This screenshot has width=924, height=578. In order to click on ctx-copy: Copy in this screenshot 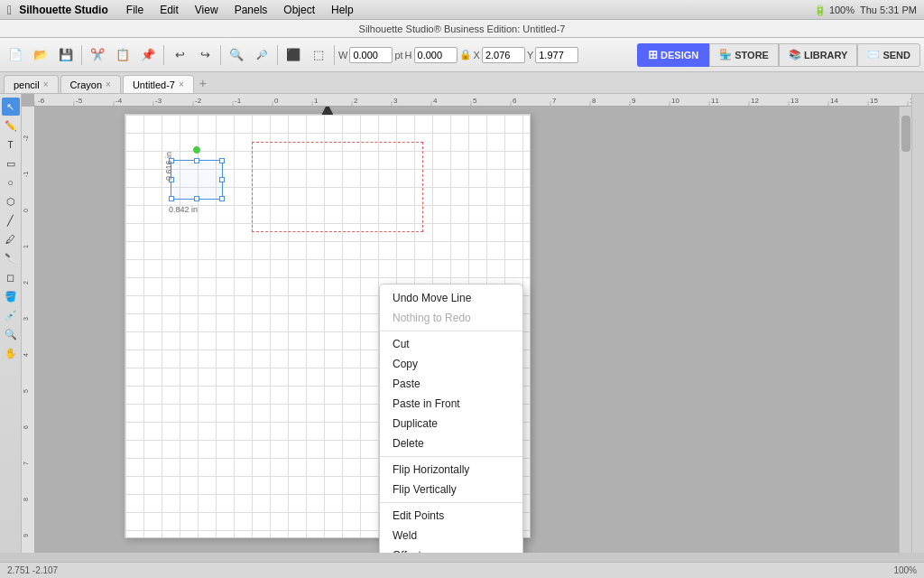, I will do `click(451, 364)`.